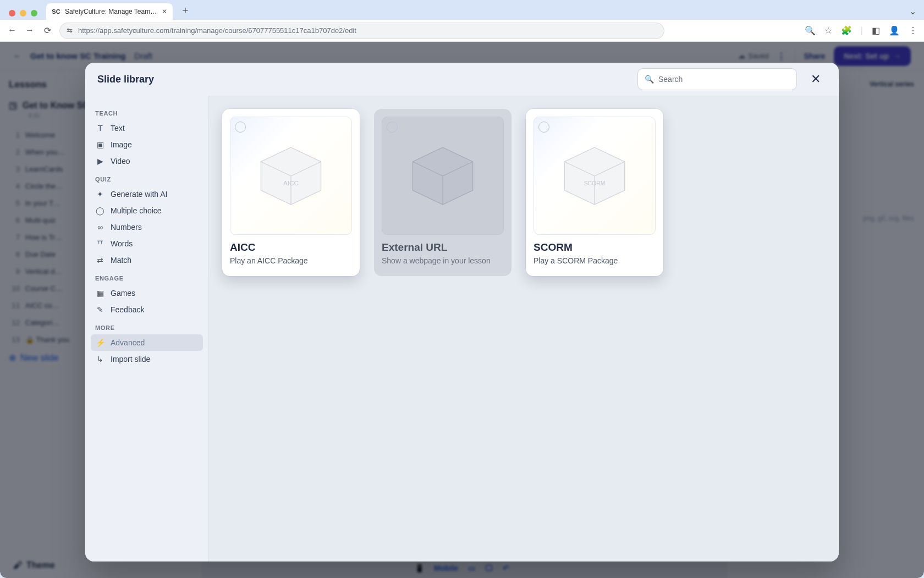 The height and width of the screenshot is (578, 924). I want to click on sidebar-item-label: Numbers, so click(127, 227).